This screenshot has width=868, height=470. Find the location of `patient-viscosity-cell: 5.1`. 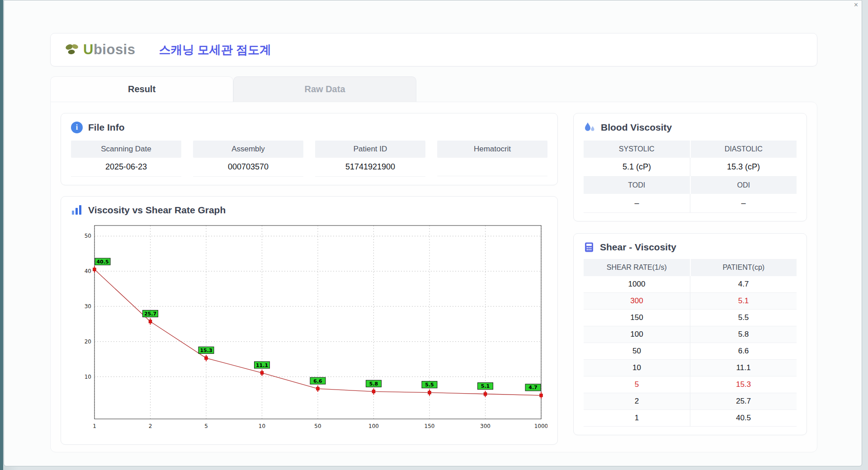

patient-viscosity-cell: 5.1 is located at coordinates (744, 301).